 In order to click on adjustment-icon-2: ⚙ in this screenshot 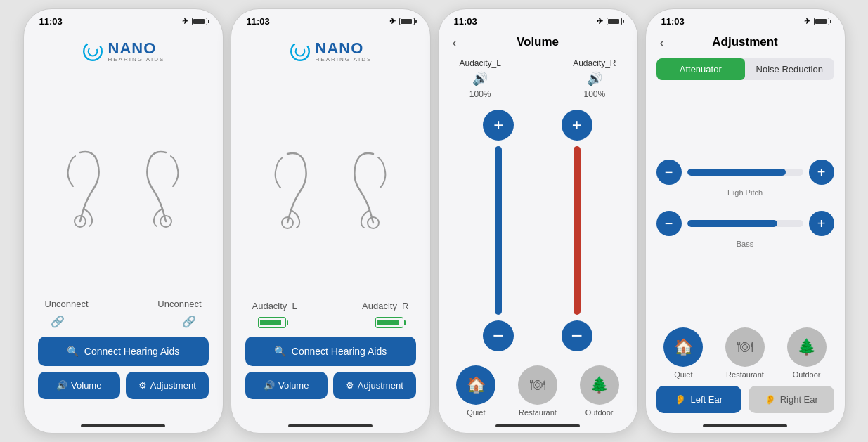, I will do `click(350, 385)`.